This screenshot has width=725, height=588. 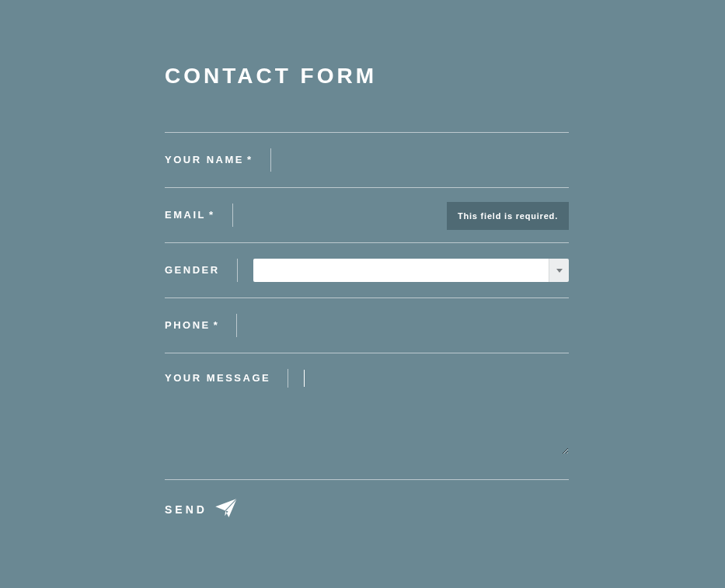 I want to click on field-phone: PHONE *, so click(x=367, y=325).